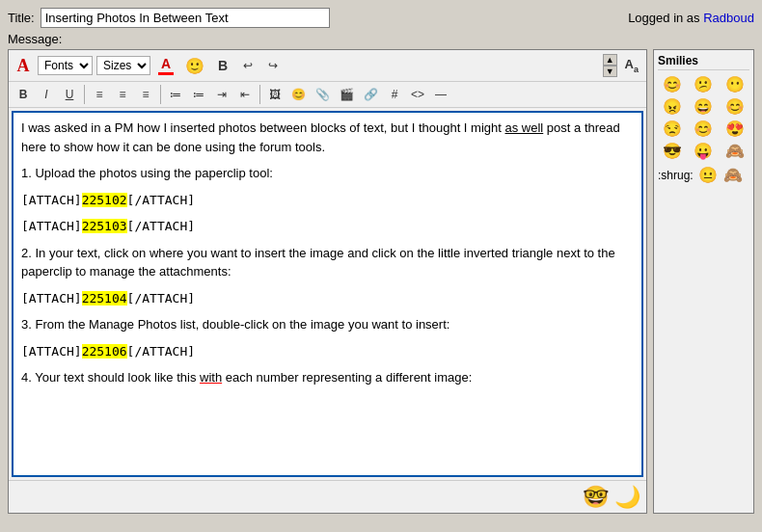 The width and height of the screenshot is (762, 532). I want to click on aa-btn: Aa, so click(632, 66).